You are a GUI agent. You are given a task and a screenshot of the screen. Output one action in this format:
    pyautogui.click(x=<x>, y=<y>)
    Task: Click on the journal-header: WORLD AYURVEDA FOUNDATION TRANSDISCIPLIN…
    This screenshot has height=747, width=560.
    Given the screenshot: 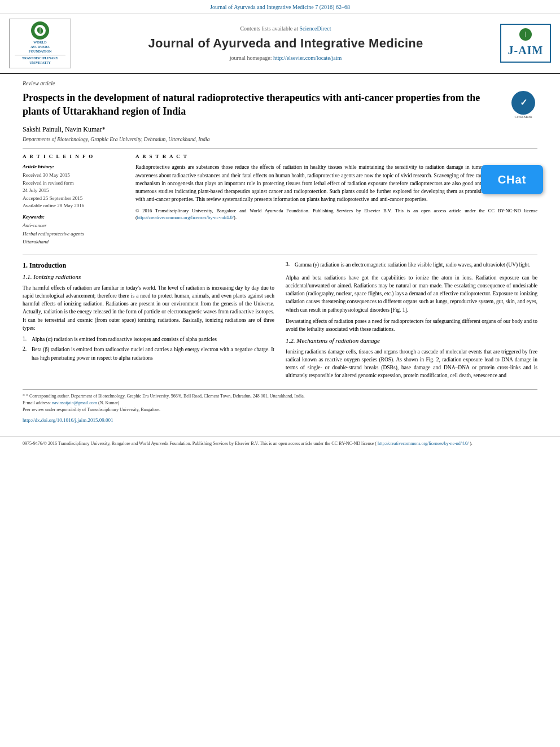 What is the action you would take?
    pyautogui.click(x=280, y=44)
    